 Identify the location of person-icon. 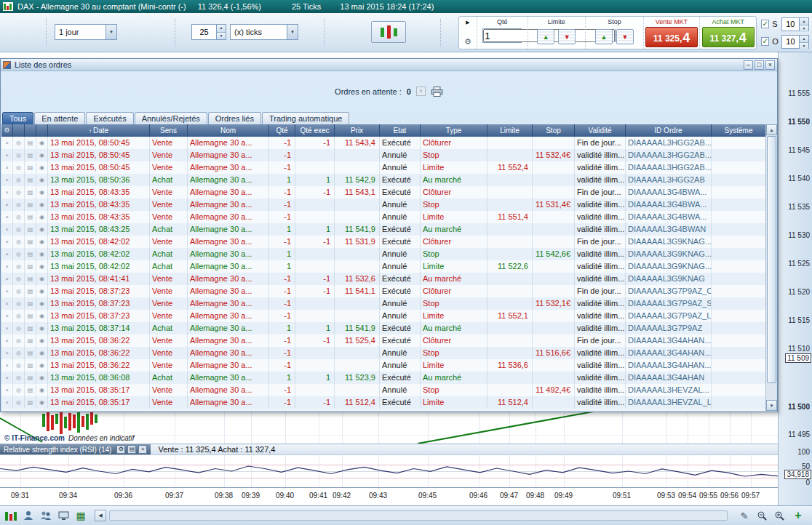
(28, 516).